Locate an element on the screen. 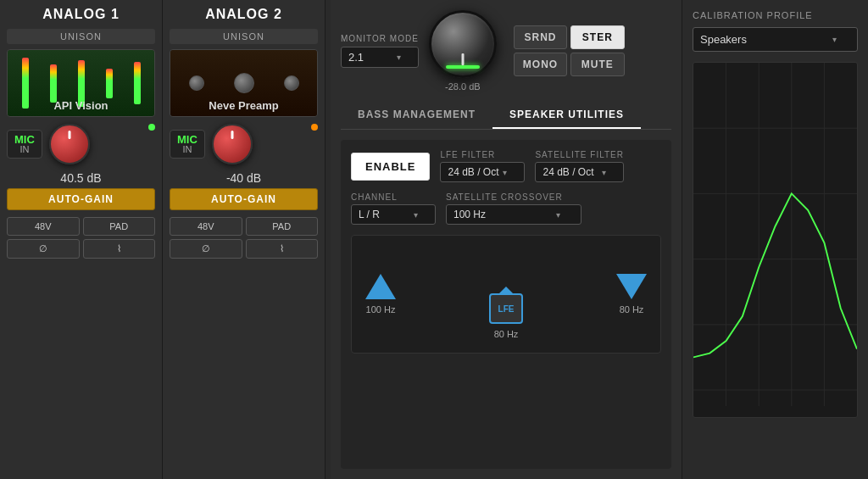  tab-speaker-utilities: SPEAKER UTILITIES is located at coordinates (566, 115).